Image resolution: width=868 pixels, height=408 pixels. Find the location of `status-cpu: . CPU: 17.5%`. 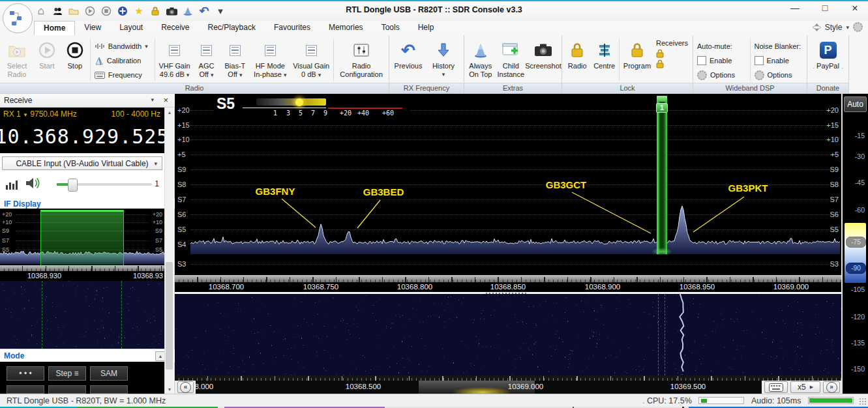

status-cpu: . CPU: 17.5% is located at coordinates (667, 401).